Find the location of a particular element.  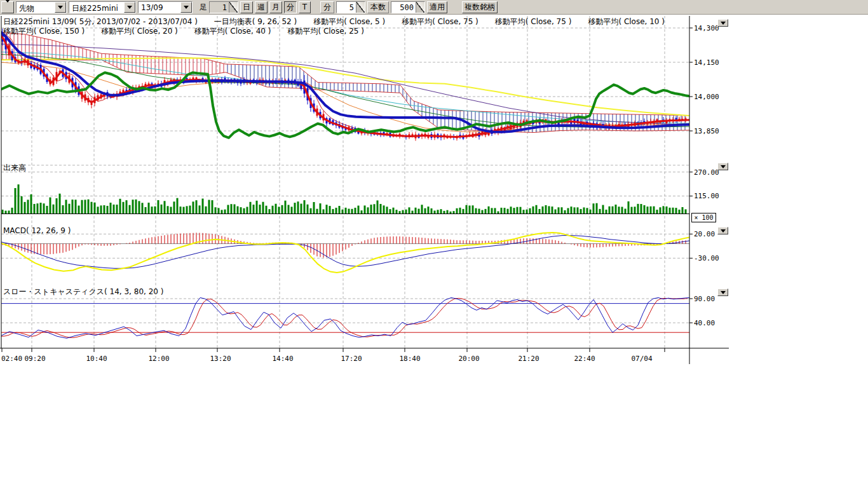

stoch-pane-graphics is located at coordinates (344, 318).